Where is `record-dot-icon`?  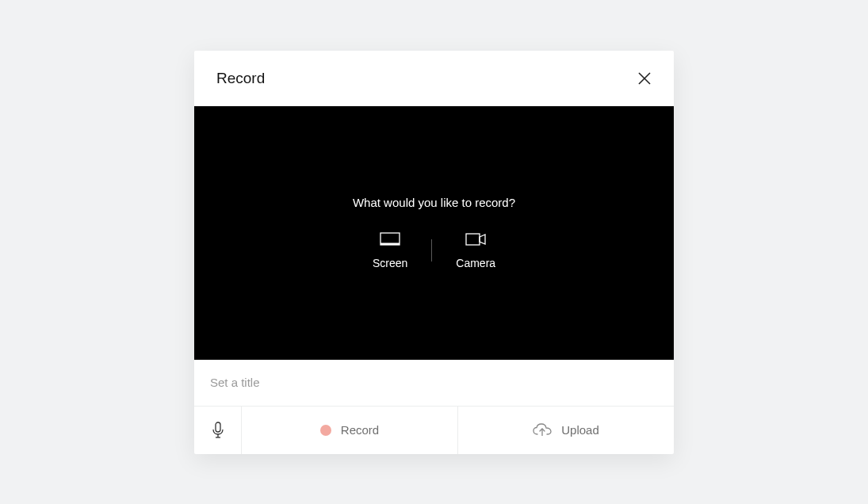 record-dot-icon is located at coordinates (326, 430).